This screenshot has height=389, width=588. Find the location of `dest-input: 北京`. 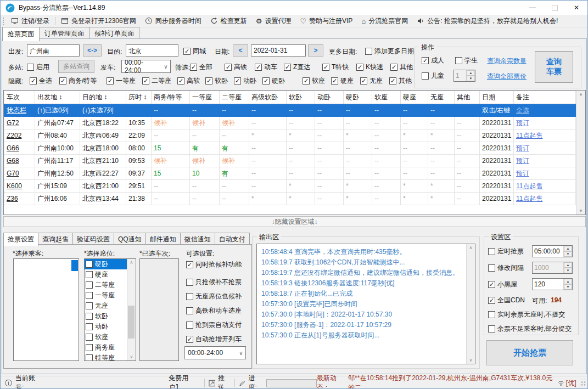

dest-input: 北京 is located at coordinates (152, 50).